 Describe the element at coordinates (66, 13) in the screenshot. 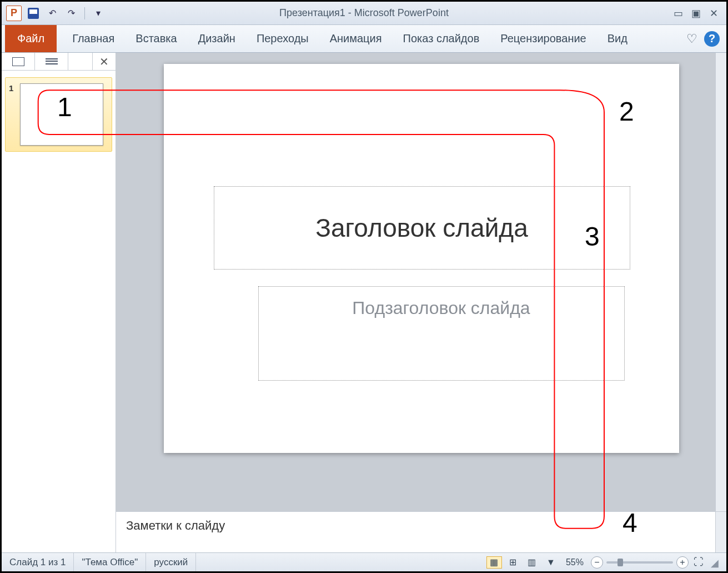

I see `quick-access-toolbar: ↶ ↷ ▾` at that location.